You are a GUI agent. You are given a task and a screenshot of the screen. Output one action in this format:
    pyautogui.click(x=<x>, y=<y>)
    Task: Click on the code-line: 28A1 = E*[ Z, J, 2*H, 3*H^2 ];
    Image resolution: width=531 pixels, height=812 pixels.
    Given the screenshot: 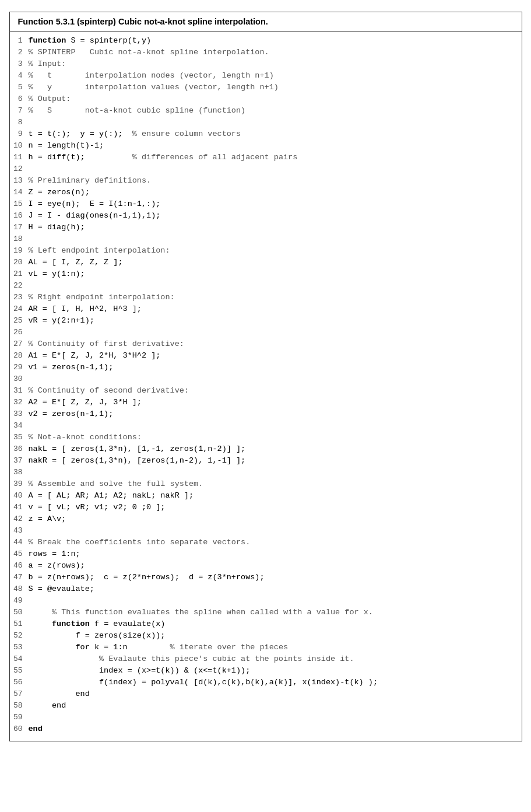 What is the action you would take?
    pyautogui.click(x=266, y=356)
    